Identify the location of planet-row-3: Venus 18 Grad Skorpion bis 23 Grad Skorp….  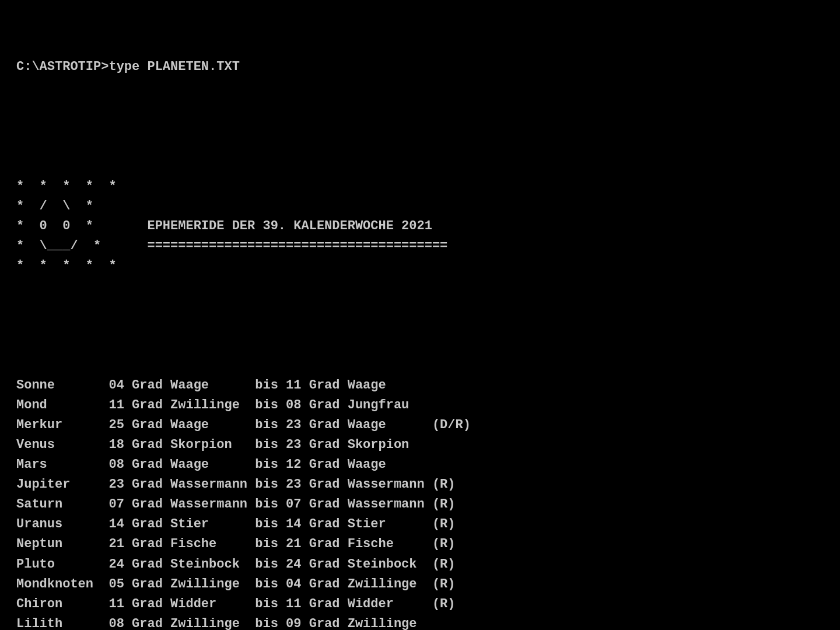
(420, 445).